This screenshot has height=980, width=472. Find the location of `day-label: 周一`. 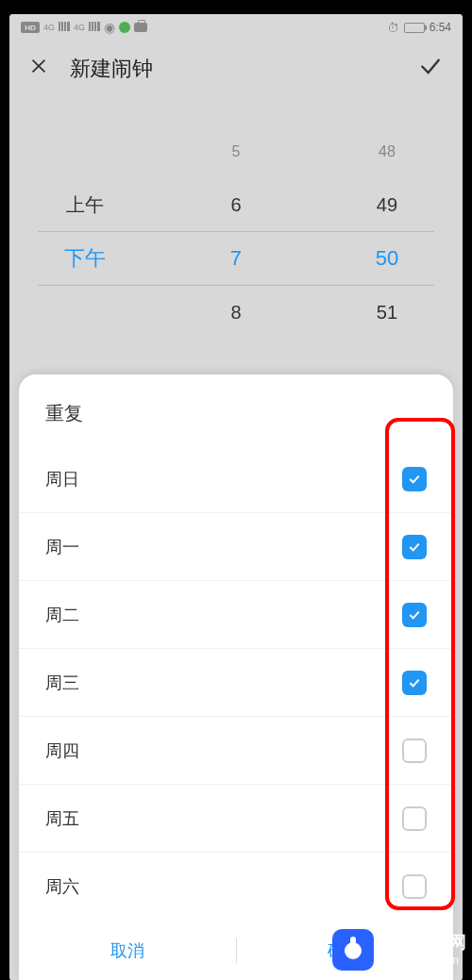

day-label: 周一 is located at coordinates (62, 547).